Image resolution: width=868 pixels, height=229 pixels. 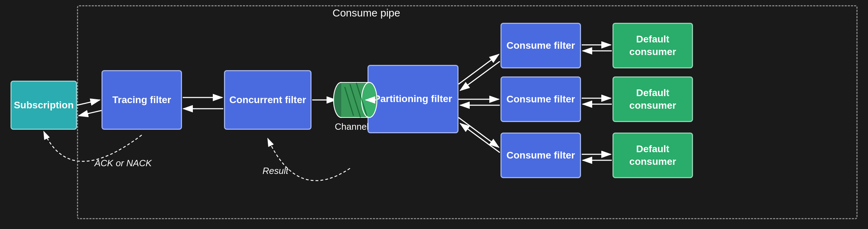 What do you see at coordinates (142, 100) in the screenshot?
I see `tracing-filter-box: Tracing filter` at bounding box center [142, 100].